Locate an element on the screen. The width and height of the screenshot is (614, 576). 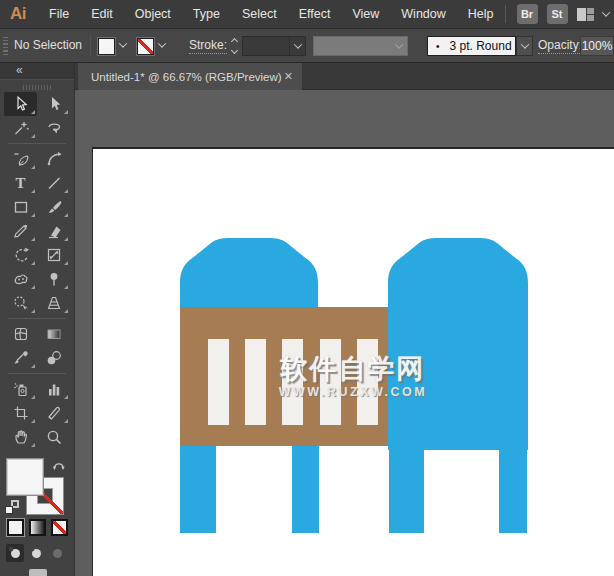
toolbar-grip is located at coordinates (37, 88).